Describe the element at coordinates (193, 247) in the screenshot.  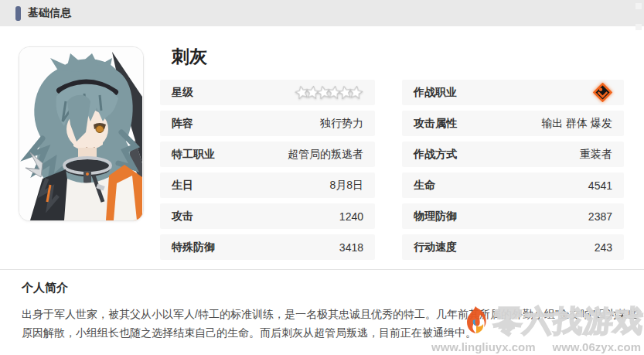
I see `info-row-label: 特殊防御` at that location.